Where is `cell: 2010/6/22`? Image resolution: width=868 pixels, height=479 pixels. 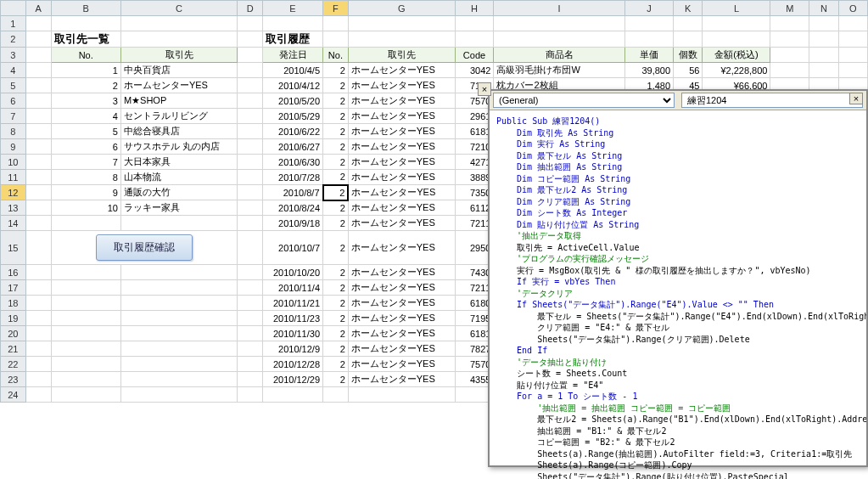
cell: 2010/6/22 is located at coordinates (294, 132).